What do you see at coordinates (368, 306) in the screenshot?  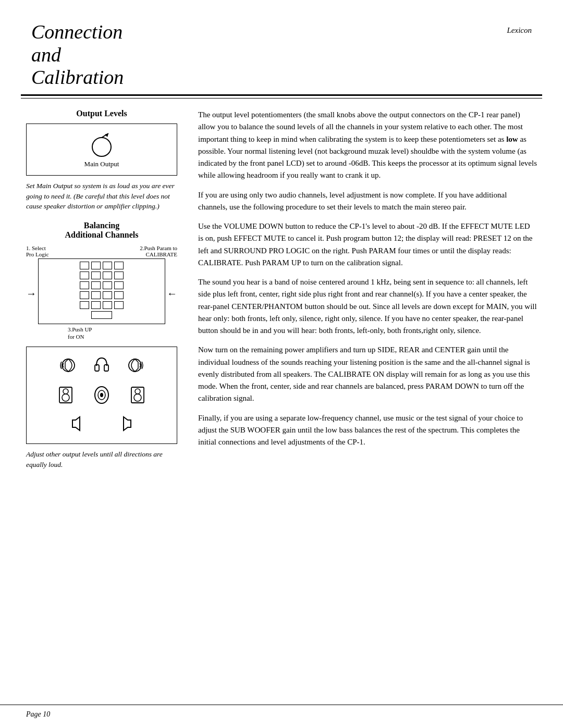 I see `para-4: The sound you hear is a band of noise ce…` at bounding box center [368, 306].